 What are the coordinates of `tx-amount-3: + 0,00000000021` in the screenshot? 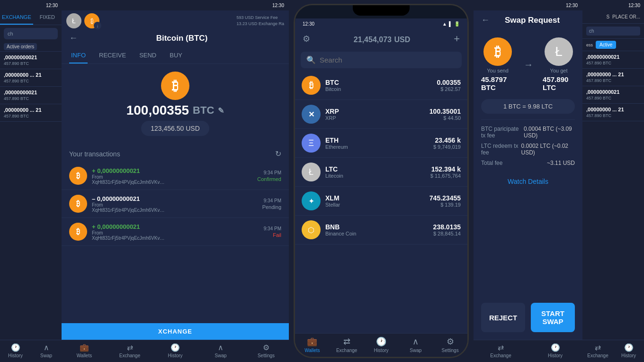 It's located at (175, 226).